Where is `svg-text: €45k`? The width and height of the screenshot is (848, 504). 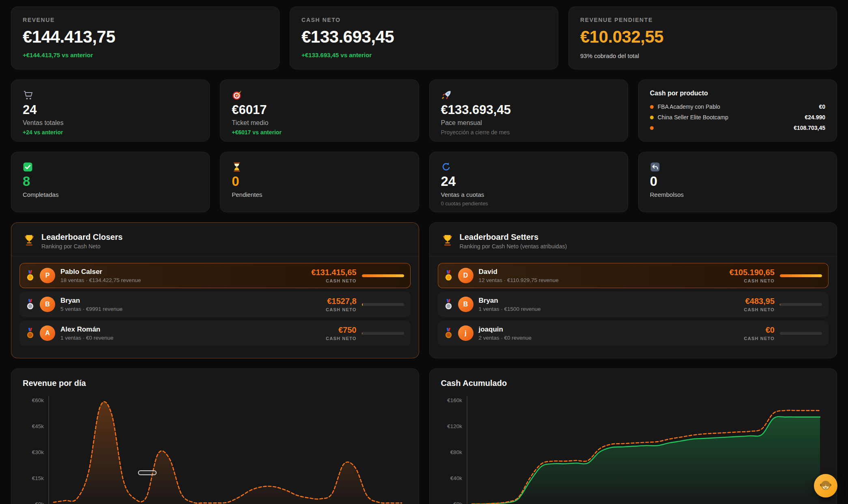
svg-text: €45k is located at coordinates (38, 426).